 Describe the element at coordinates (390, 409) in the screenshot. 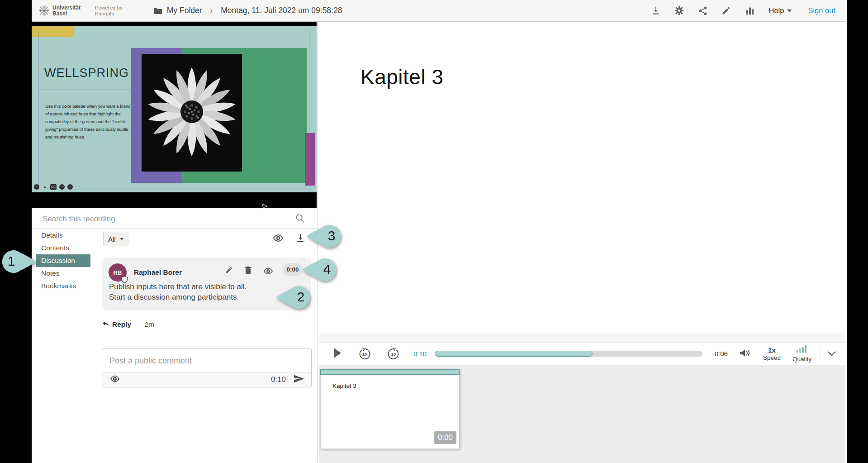

I see `slide-thumbnail: Kapitel 3 0:00` at that location.